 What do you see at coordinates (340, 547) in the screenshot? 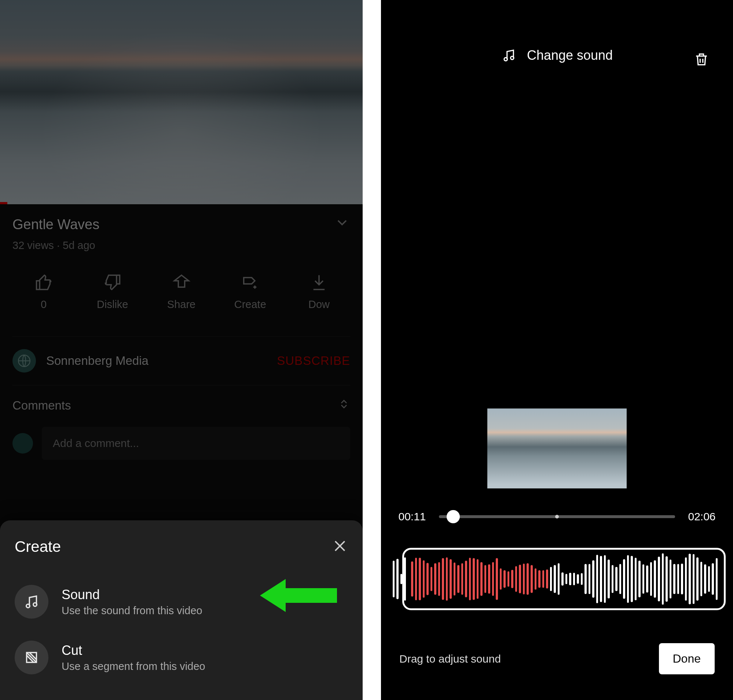
I see `close-button` at bounding box center [340, 547].